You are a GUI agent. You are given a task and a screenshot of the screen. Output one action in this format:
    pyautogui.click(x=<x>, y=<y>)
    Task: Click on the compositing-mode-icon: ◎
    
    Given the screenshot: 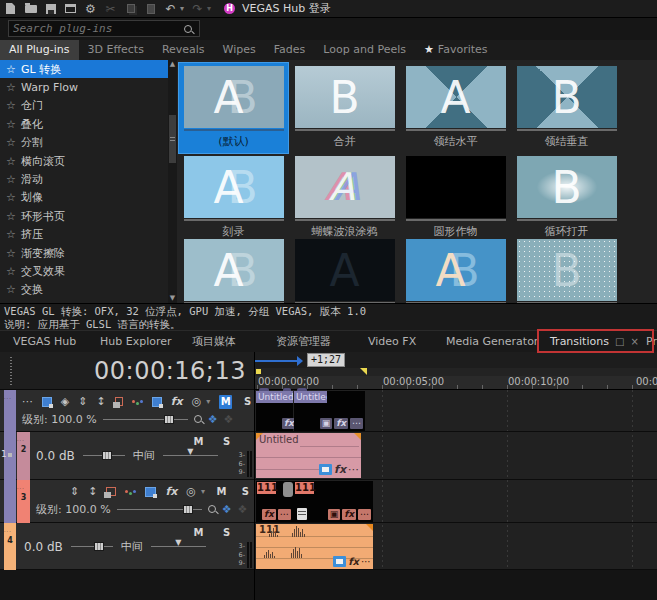 What is the action you would take?
    pyautogui.click(x=191, y=492)
    